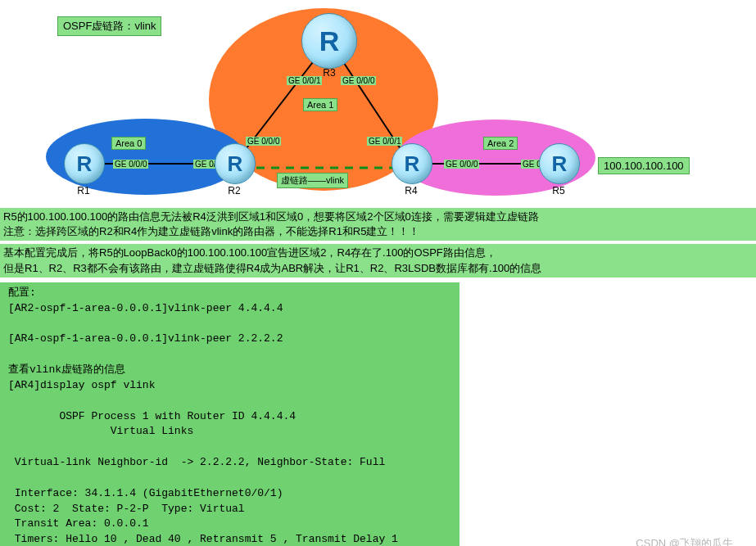  Describe the element at coordinates (411, 191) in the screenshot. I see `router-r4-label: R4` at that location.